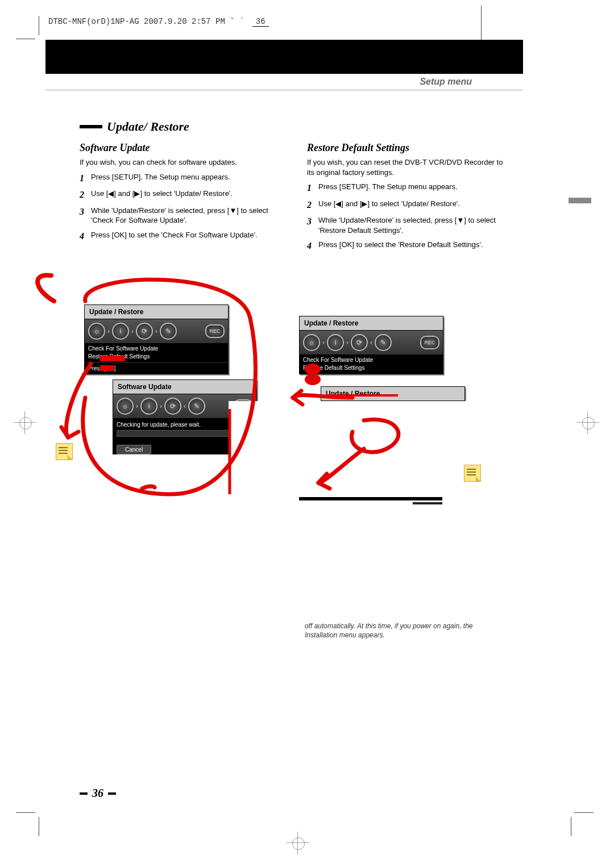  What do you see at coordinates (409, 246) in the screenshot?
I see `step-item: 4Press [OK] to select the 'Restore Defau…` at bounding box center [409, 246].